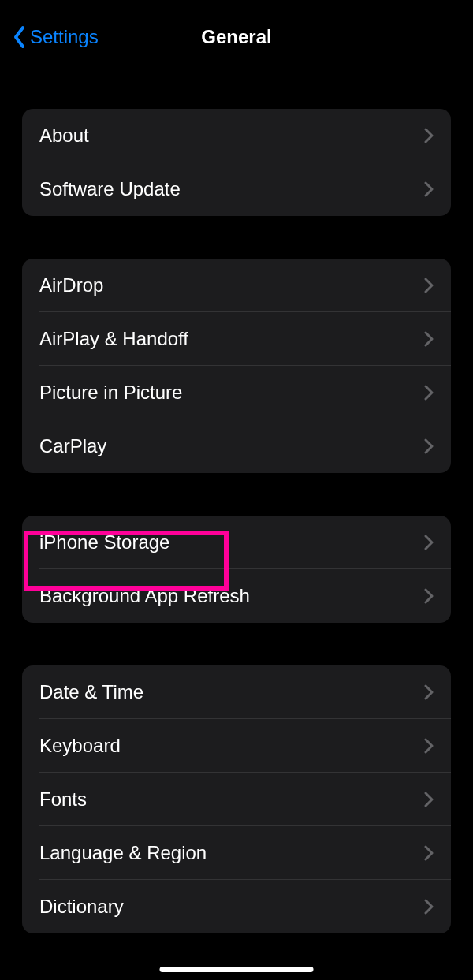  What do you see at coordinates (236, 596) in the screenshot?
I see `row-background-app-refresh: Background App Refresh` at bounding box center [236, 596].